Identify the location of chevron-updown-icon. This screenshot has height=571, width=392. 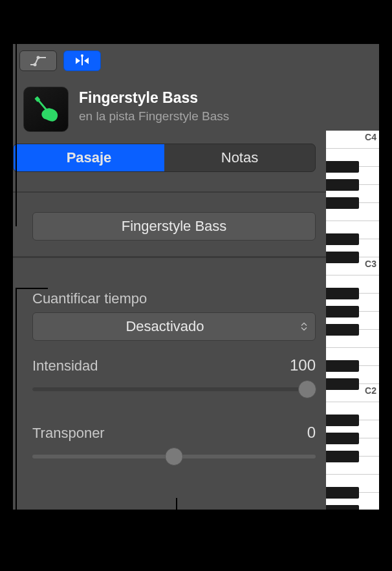
(304, 327).